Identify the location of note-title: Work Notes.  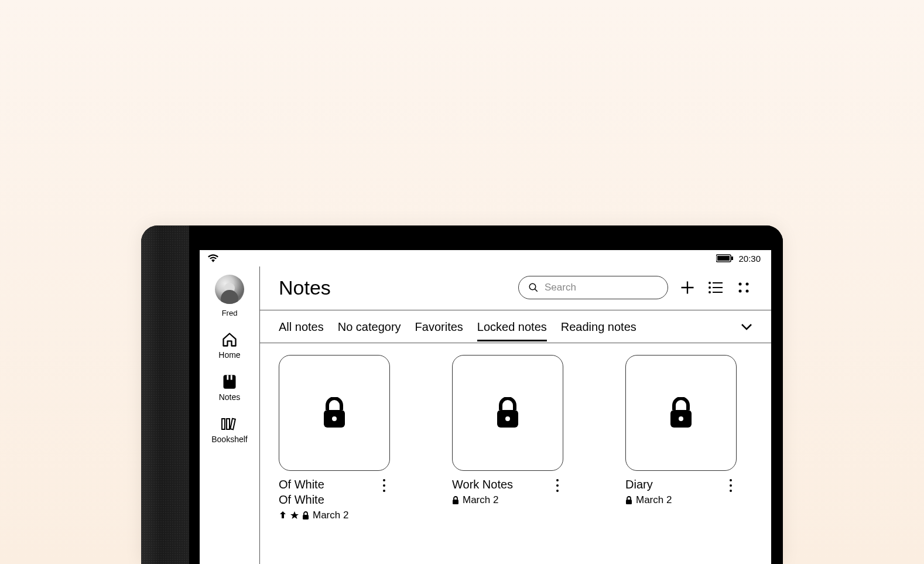
(482, 484).